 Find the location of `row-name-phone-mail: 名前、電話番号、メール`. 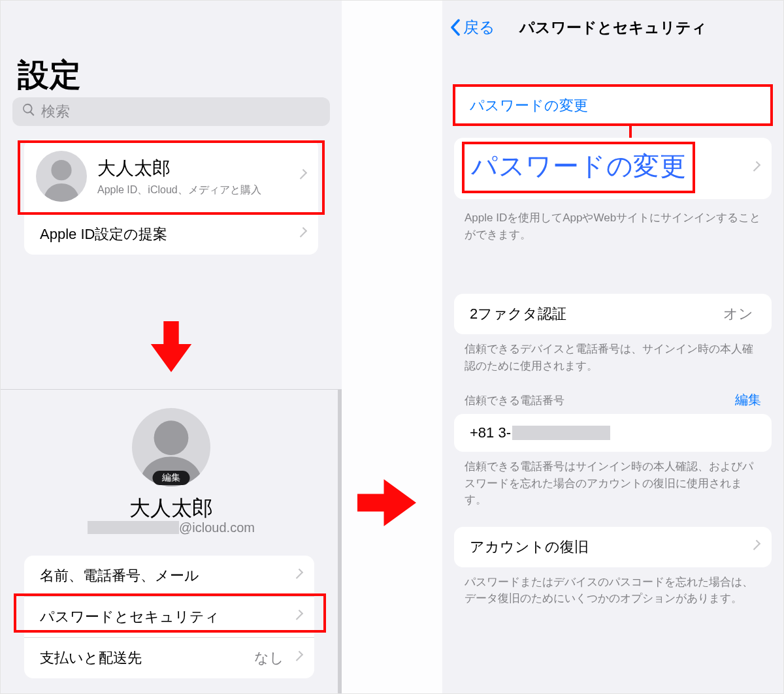

row-name-phone-mail: 名前、電話番号、メール is located at coordinates (169, 576).